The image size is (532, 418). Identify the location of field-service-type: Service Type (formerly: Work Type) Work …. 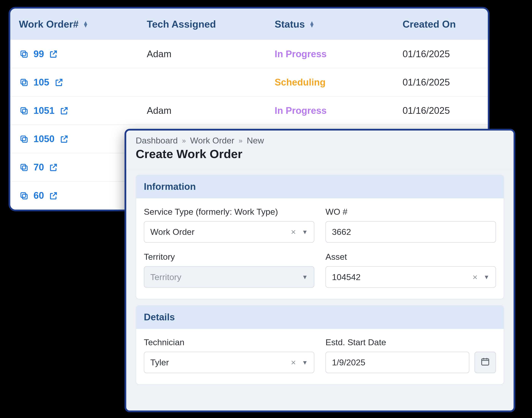
(229, 225).